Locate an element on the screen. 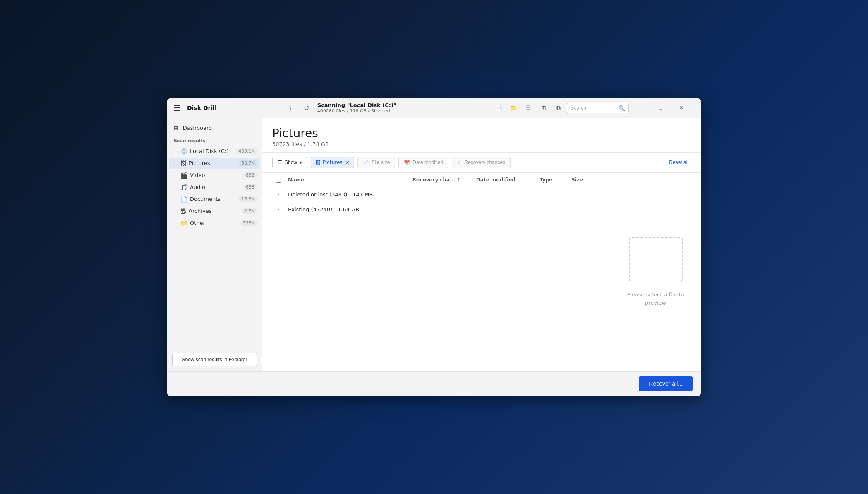 The image size is (868, 494). filter-bar: ☰ Show ▾ 🖼 Pictures × 📄 File size is located at coordinates (482, 163).